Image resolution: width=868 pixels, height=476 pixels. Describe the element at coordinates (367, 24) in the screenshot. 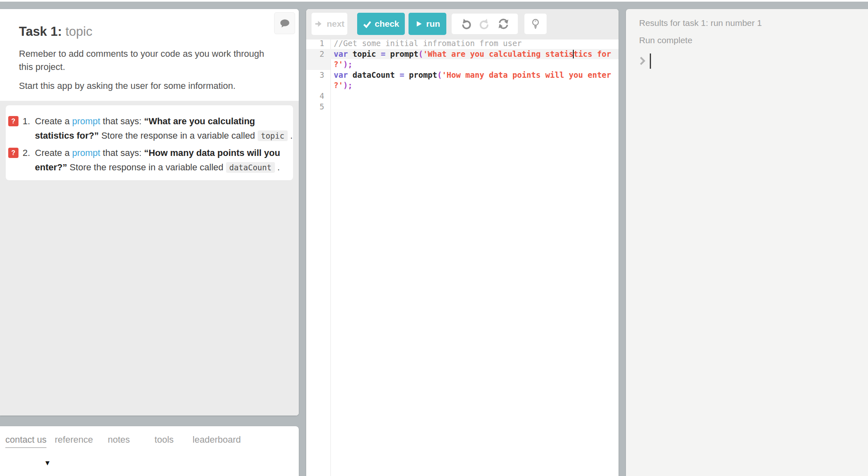

I see `check-icon` at that location.